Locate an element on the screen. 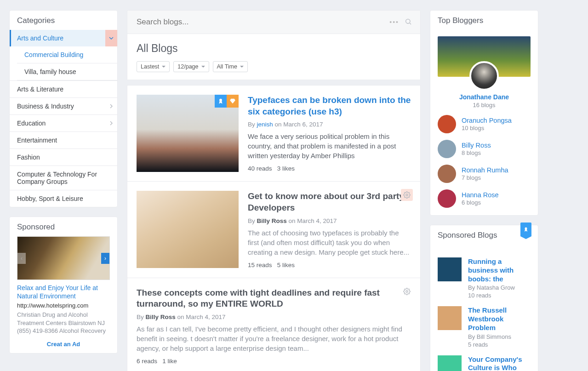  category-item: Computer & Technology For Company Groups is located at coordinates (63, 177).